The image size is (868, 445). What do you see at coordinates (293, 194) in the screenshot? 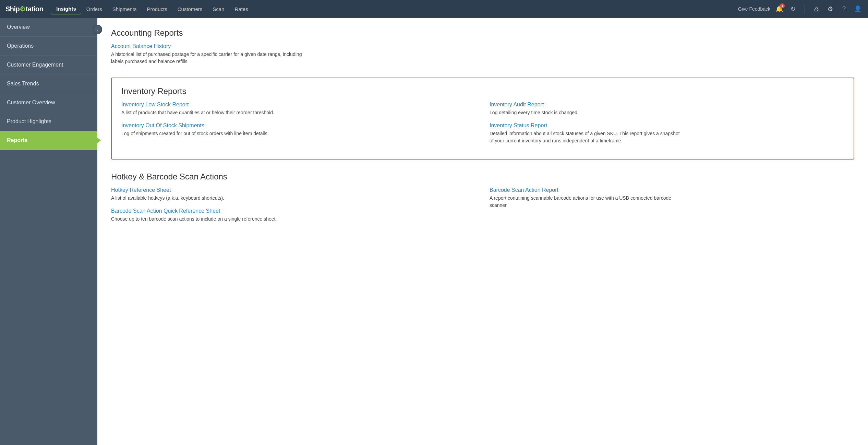
I see `hotkey-reference-item: Hotkey Reference Sheet A list of availab…` at bounding box center [293, 194].